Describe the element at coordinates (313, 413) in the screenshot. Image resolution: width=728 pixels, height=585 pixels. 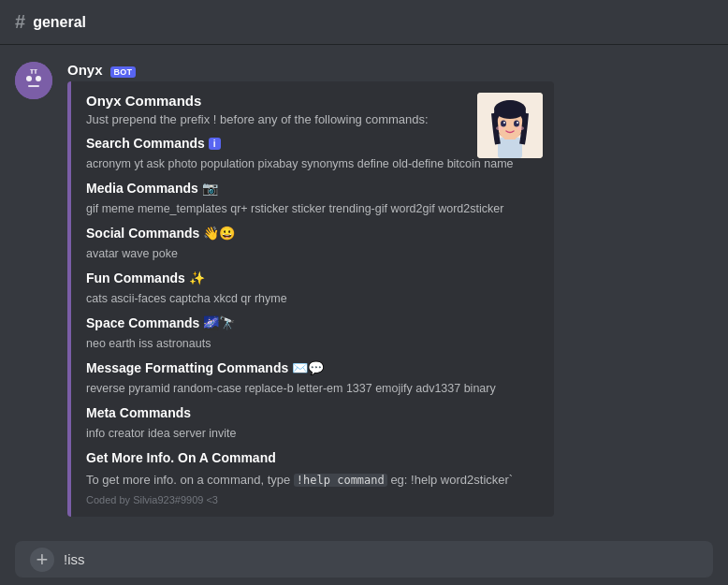
I see `meta-commands-title: Meta Commands` at that location.